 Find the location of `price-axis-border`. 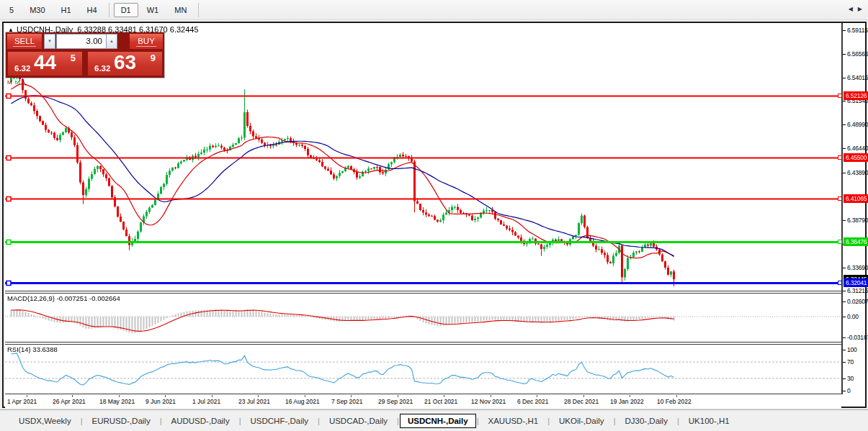

price-axis-border is located at coordinates (842, 209).